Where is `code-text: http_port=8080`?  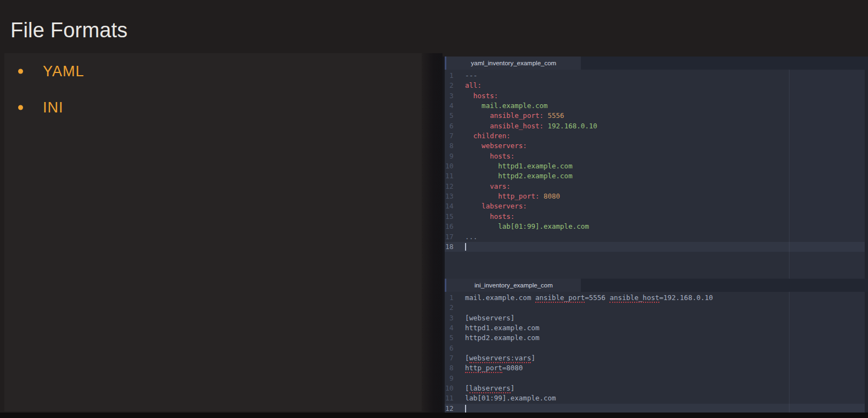 code-text: http_port=8080 is located at coordinates (488, 368).